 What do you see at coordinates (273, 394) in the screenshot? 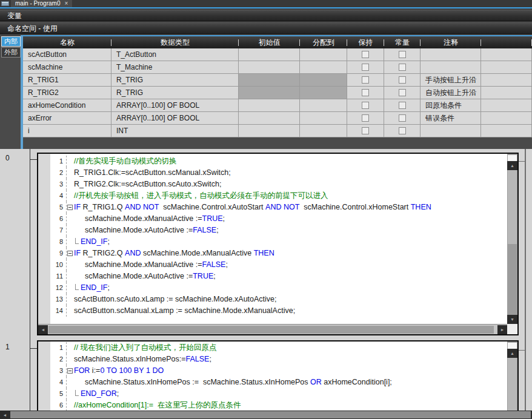
I see `code-line: 5END_FOR;` at bounding box center [273, 394].